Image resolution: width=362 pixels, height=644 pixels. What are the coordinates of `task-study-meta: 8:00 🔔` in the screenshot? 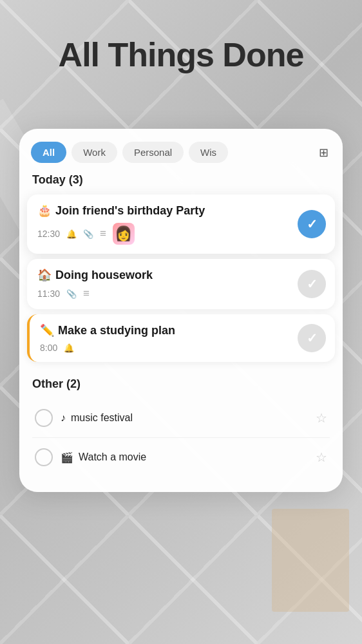 It's located at (182, 348).